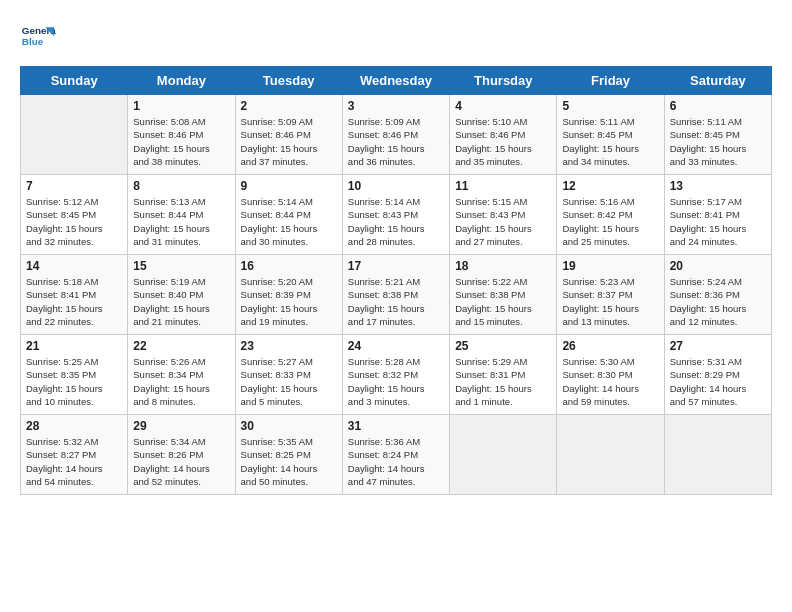  I want to click on day-detail: Sunrise: 5:19 AM Sunset: 8:40 PM Dayligh…, so click(181, 302).